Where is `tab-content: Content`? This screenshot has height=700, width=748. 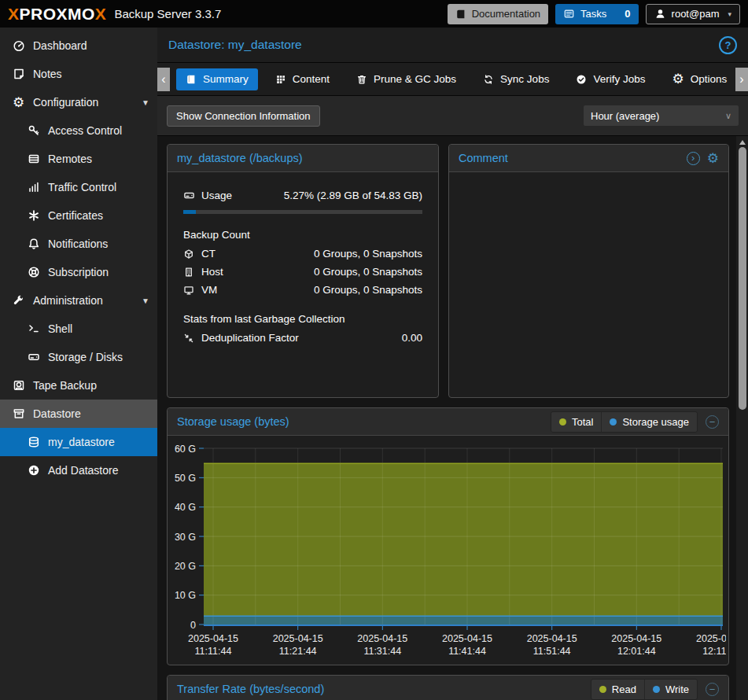 tab-content: Content is located at coordinates (302, 79).